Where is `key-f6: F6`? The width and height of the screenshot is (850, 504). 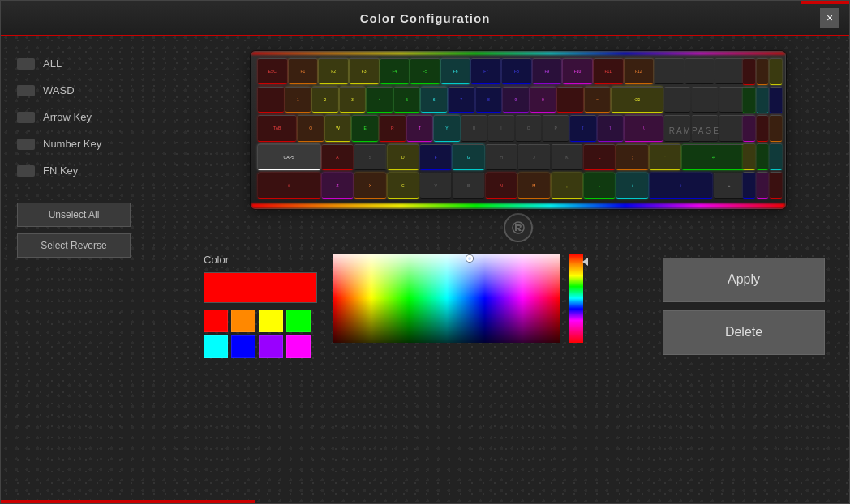
key-f6: F6 is located at coordinates (456, 71).